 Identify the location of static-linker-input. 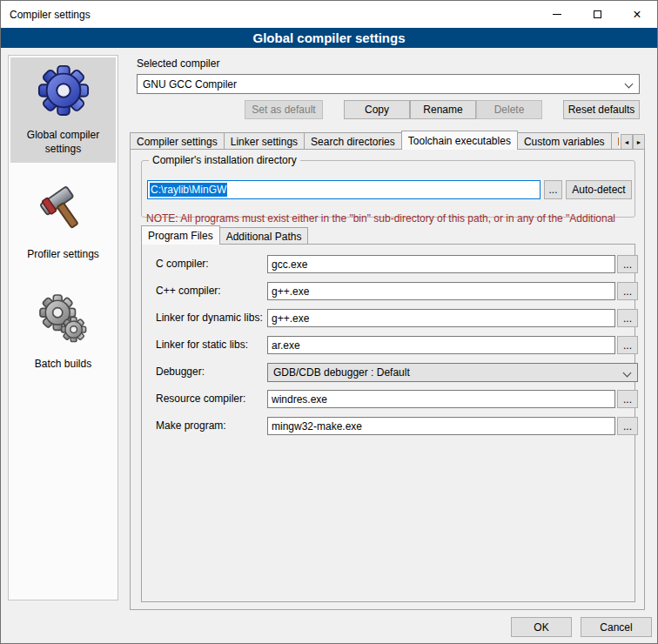
(441, 345).